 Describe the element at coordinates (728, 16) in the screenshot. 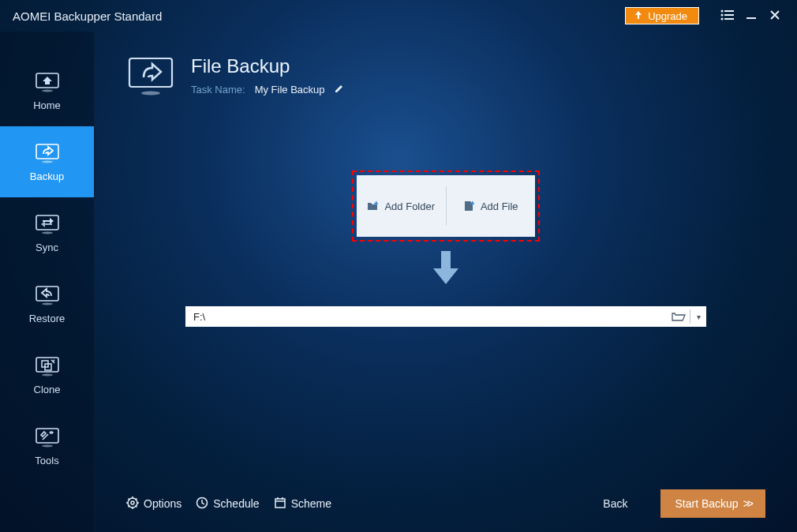

I see `menu-icon` at that location.